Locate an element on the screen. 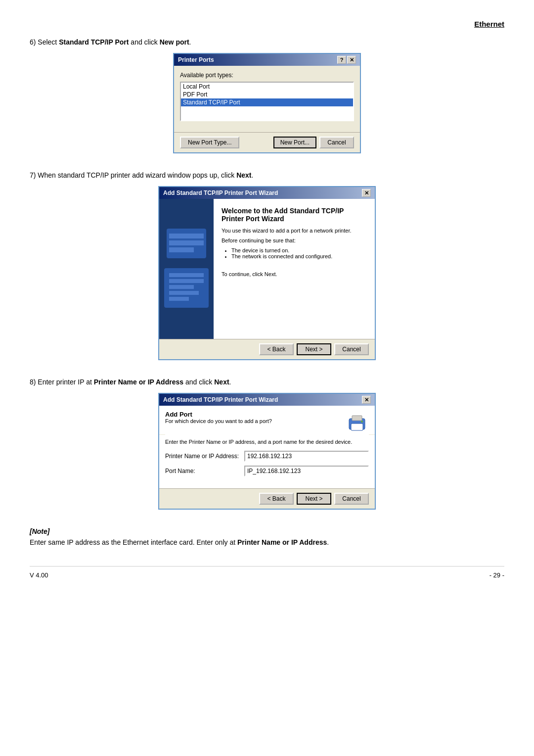  note-section: [Note] Enter same IP address as the Ethe… is located at coordinates (267, 537).